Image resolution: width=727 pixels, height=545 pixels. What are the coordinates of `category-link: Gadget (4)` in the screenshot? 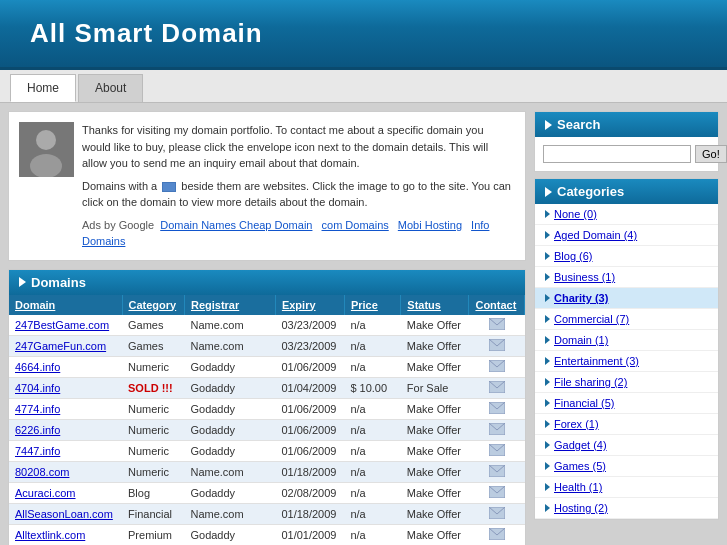 It's located at (580, 445).